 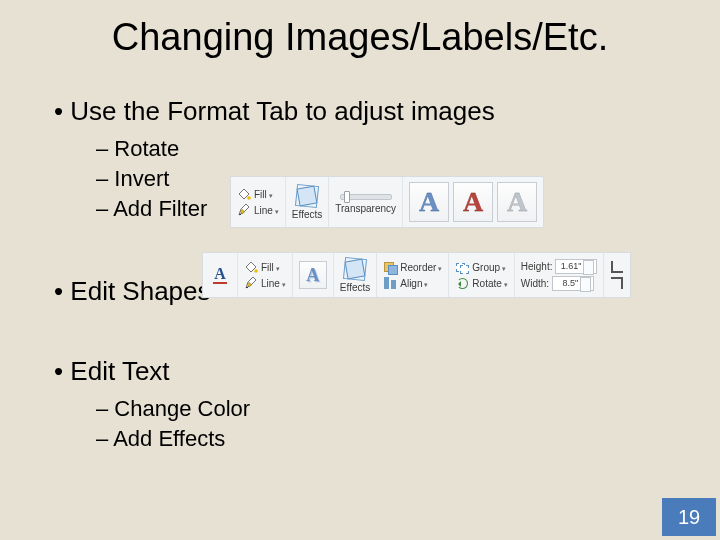 What do you see at coordinates (170, 439) in the screenshot?
I see `subbullet-add-effects: Add Effects` at bounding box center [170, 439].